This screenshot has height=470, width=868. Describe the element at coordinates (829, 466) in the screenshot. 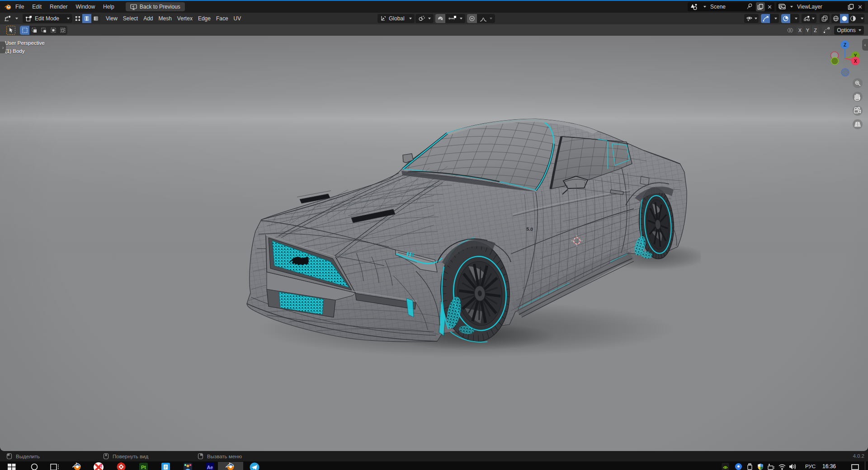

I see `svg-text: 16:36` at that location.